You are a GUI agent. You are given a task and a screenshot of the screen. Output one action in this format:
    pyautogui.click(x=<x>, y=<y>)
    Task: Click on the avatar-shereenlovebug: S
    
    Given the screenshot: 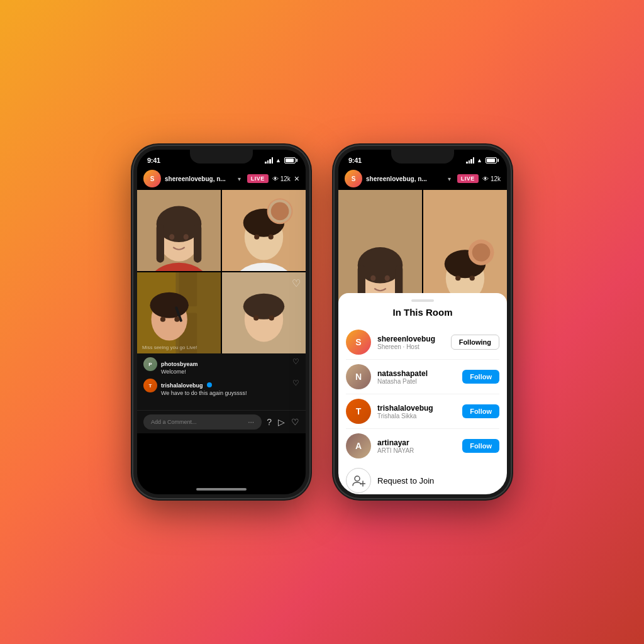 What is the action you would take?
    pyautogui.click(x=358, y=342)
    